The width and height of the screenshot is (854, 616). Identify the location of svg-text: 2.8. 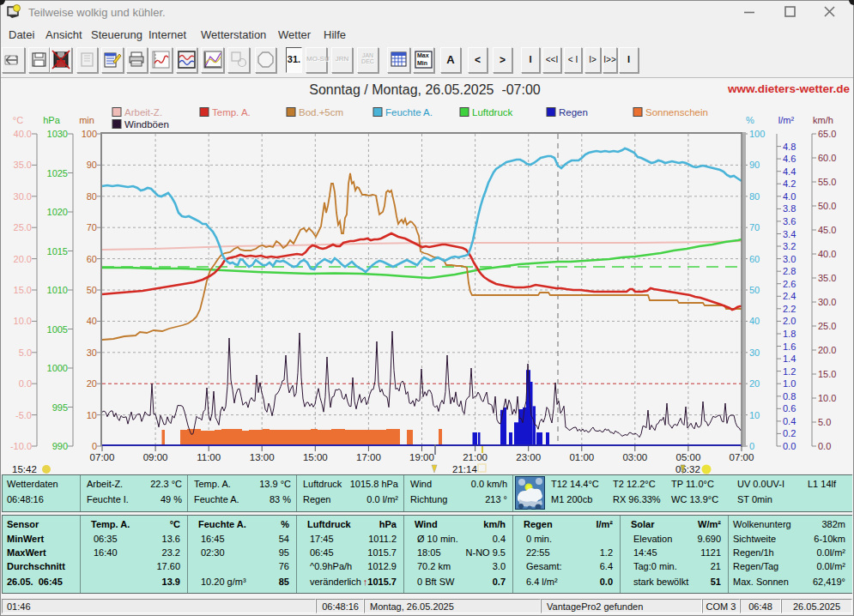
(790, 271).